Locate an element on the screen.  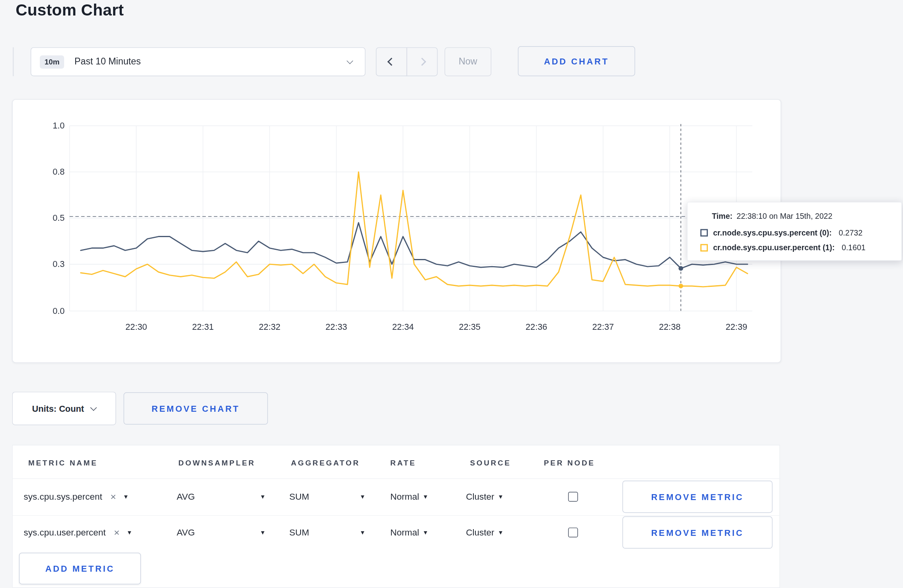
tooltip-series-name: cr.node.sys.cpu.sys.percent (0): is located at coordinates (772, 233).